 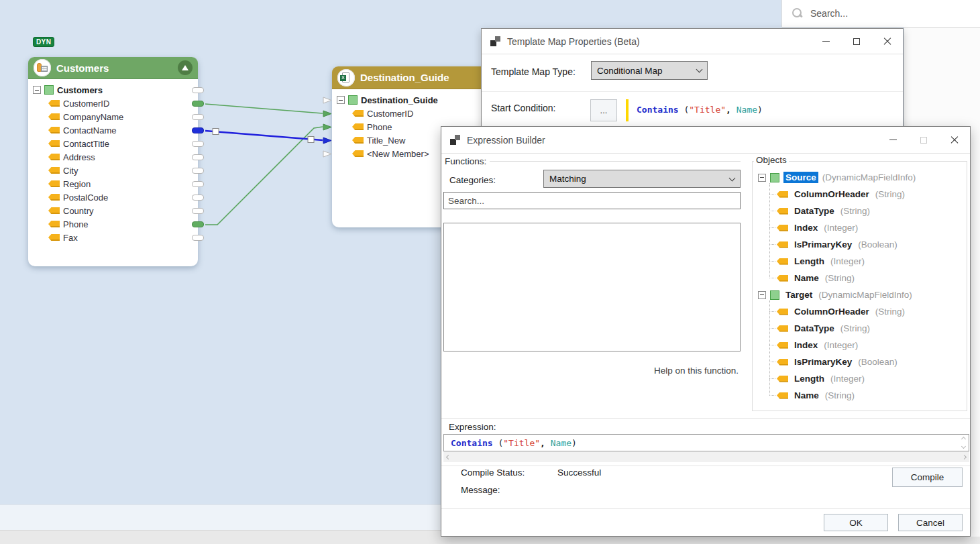 What do you see at coordinates (264, 176) in the screenshot?
I see `connector-phone-green` at bounding box center [264, 176].